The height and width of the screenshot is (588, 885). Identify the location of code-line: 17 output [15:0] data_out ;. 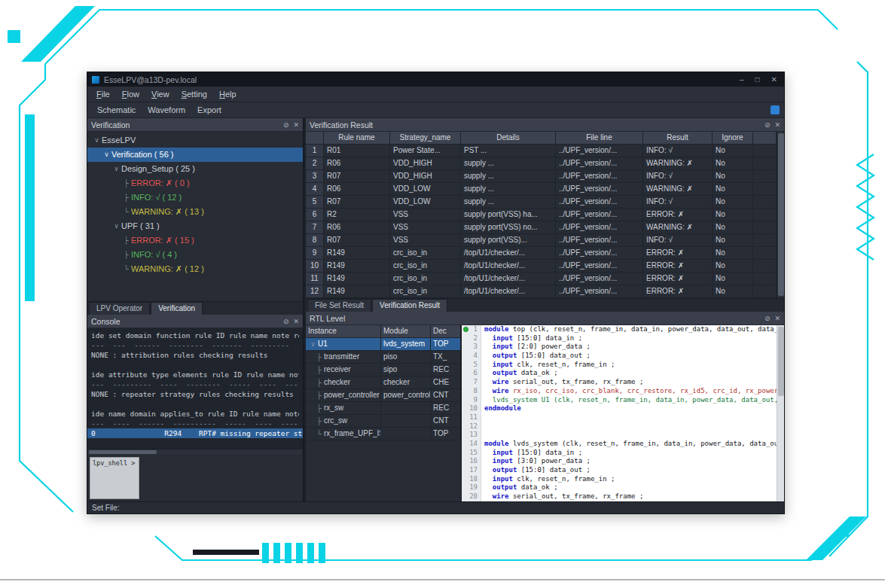
(619, 471).